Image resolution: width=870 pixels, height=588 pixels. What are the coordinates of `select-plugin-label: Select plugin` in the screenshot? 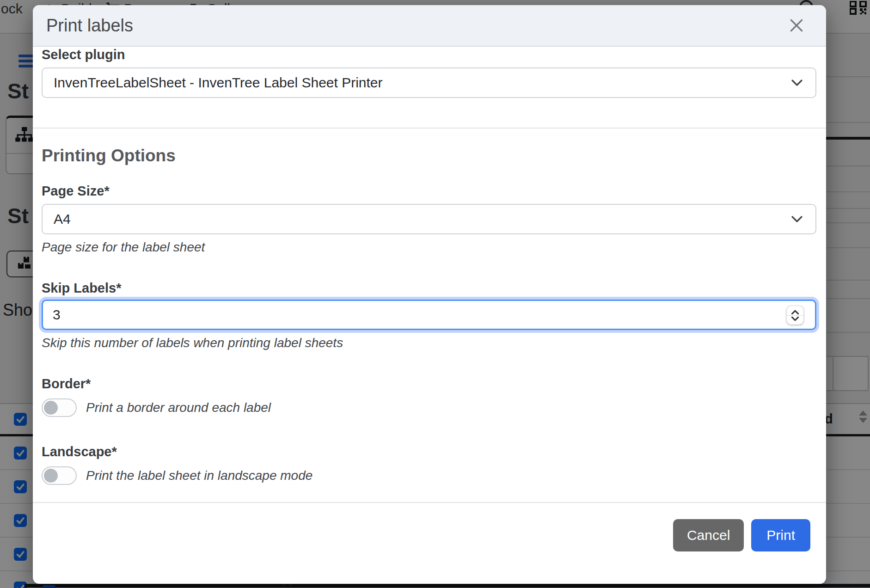 It's located at (83, 55).